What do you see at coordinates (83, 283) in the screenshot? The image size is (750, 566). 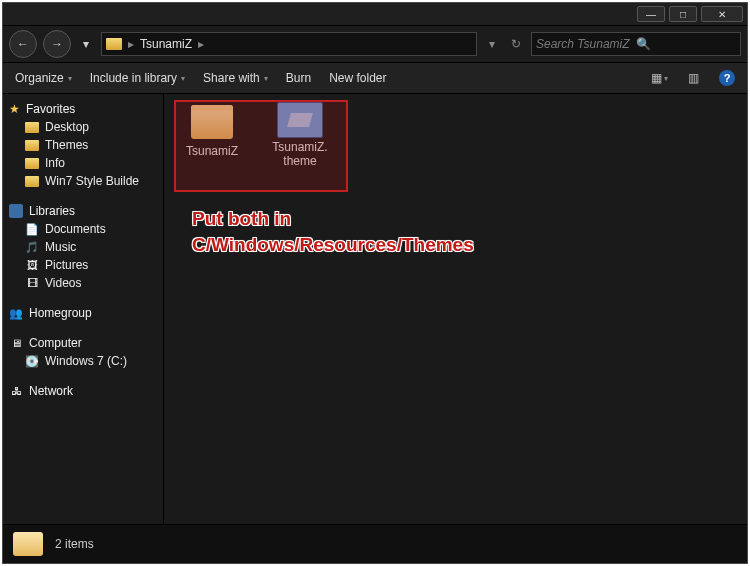 I see `sidebar-item-videos: 🎞Videos` at bounding box center [83, 283].